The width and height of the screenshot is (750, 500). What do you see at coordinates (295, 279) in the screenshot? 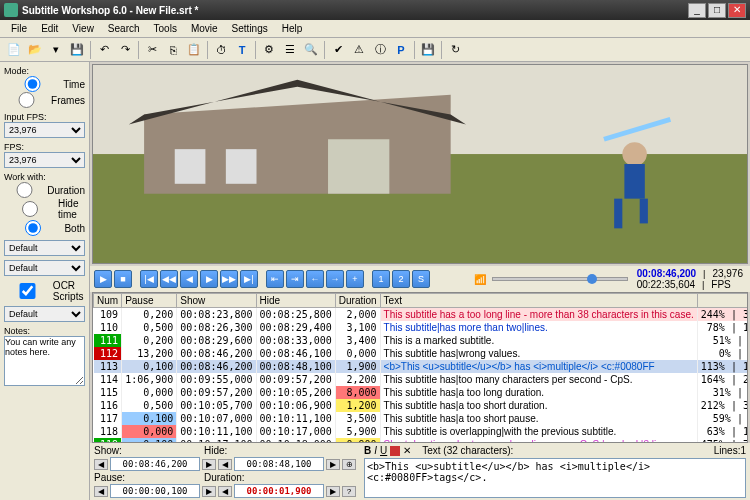
I see `mark-out-icon: ⇥` at bounding box center [295, 279].